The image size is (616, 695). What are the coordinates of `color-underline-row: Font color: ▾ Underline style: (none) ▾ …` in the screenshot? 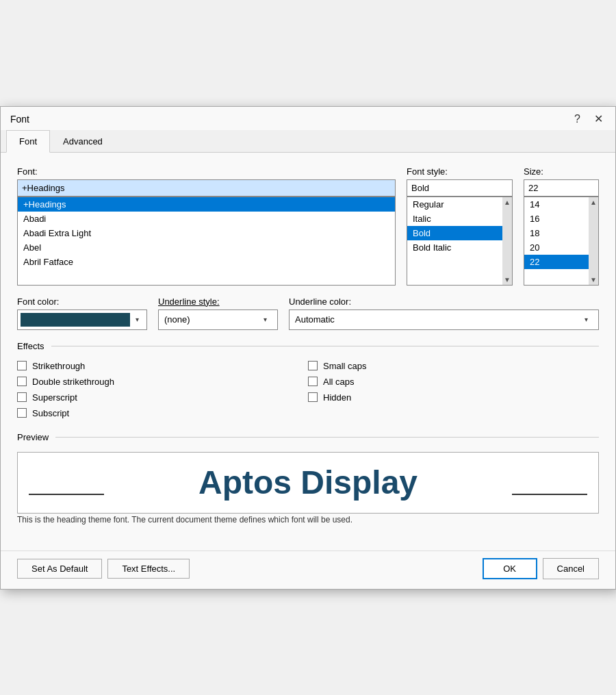 It's located at (308, 314).